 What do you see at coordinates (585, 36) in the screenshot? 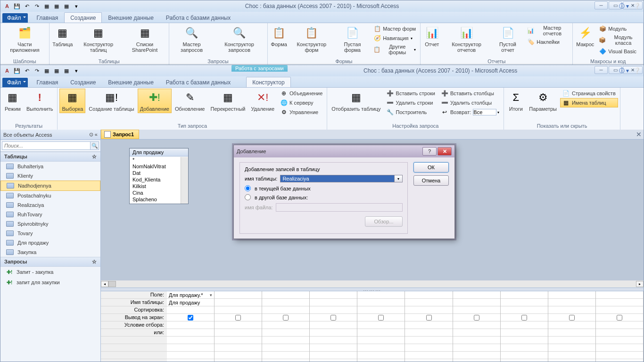
I see `macro-button: ⚡Макрос` at bounding box center [585, 36].